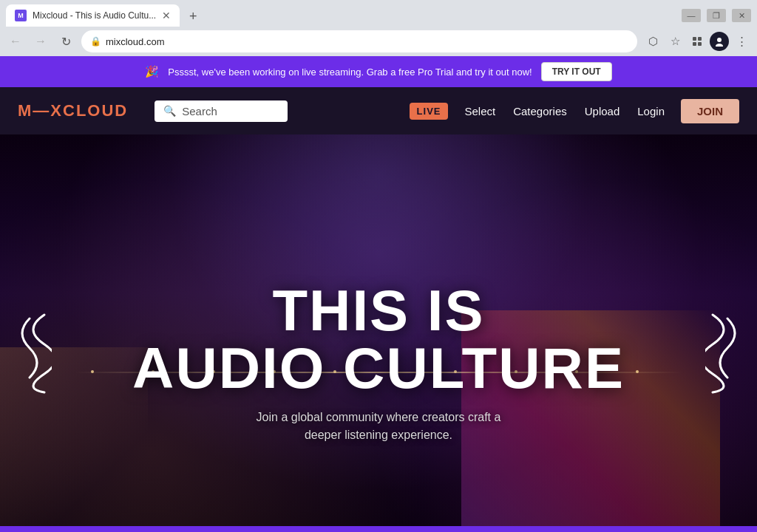  Describe the element at coordinates (221, 111) in the screenshot. I see `search-bar: 🔍 Search` at that location.